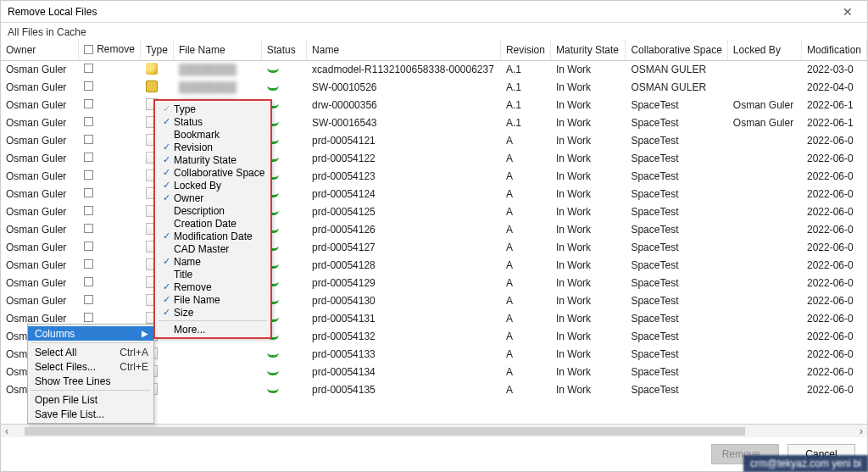  I want to click on submenu-more: More..., so click(213, 329).